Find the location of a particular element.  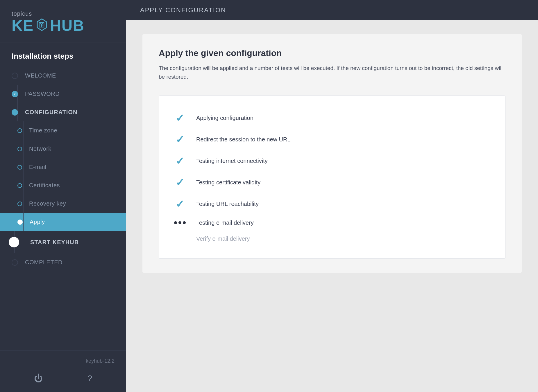

check-icon-internet: ✓ is located at coordinates (180, 161).